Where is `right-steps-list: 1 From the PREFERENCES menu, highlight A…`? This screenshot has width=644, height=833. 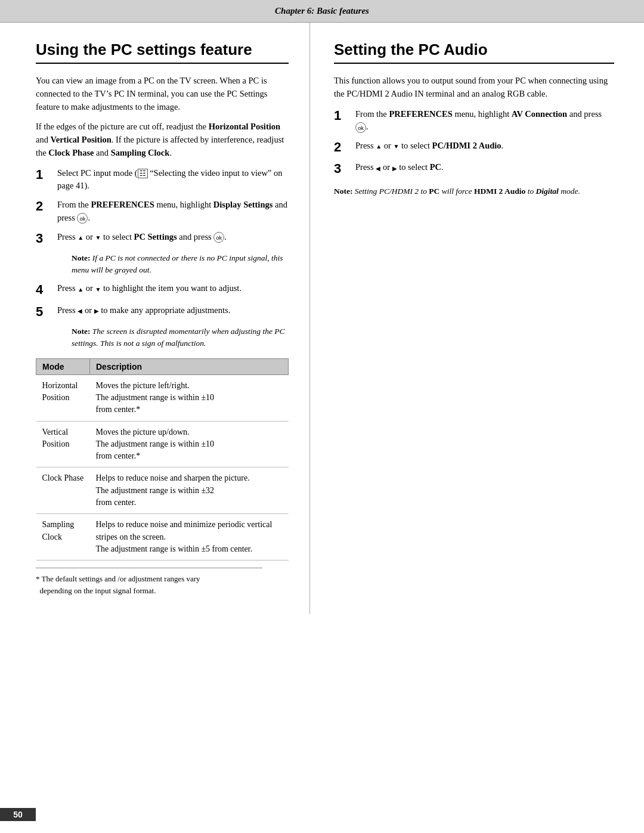 right-steps-list: 1 From the PREFERENCES menu, highlight A… is located at coordinates (474, 143).